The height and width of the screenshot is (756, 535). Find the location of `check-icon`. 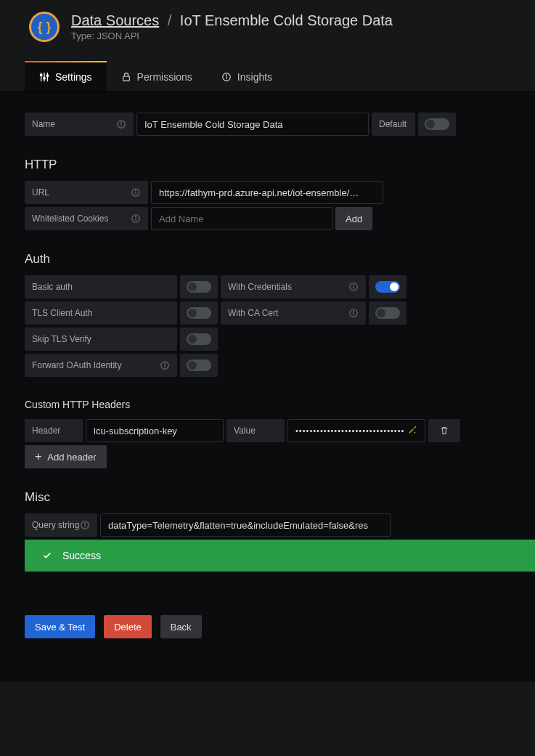

check-icon is located at coordinates (47, 556).